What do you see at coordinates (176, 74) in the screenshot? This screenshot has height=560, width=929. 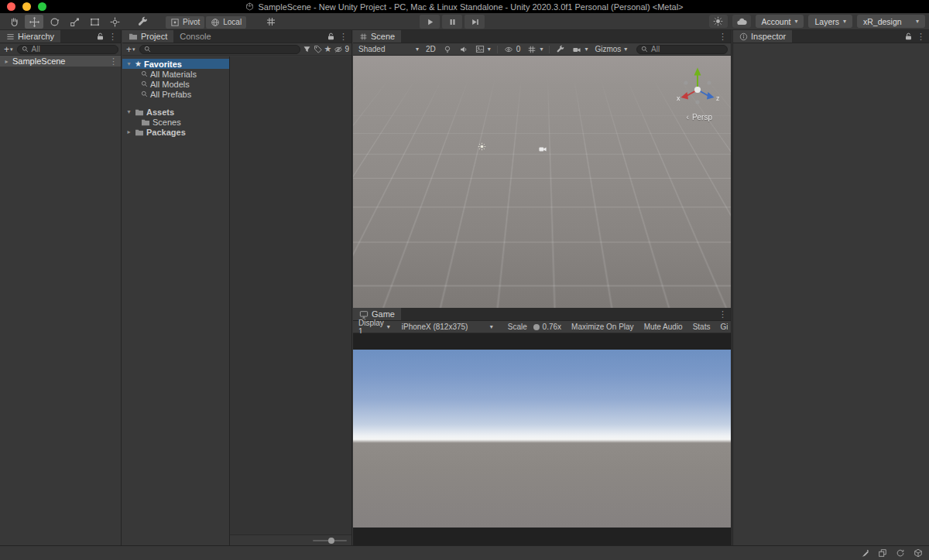 I see `tree-item-all-materials: All Materials` at bounding box center [176, 74].